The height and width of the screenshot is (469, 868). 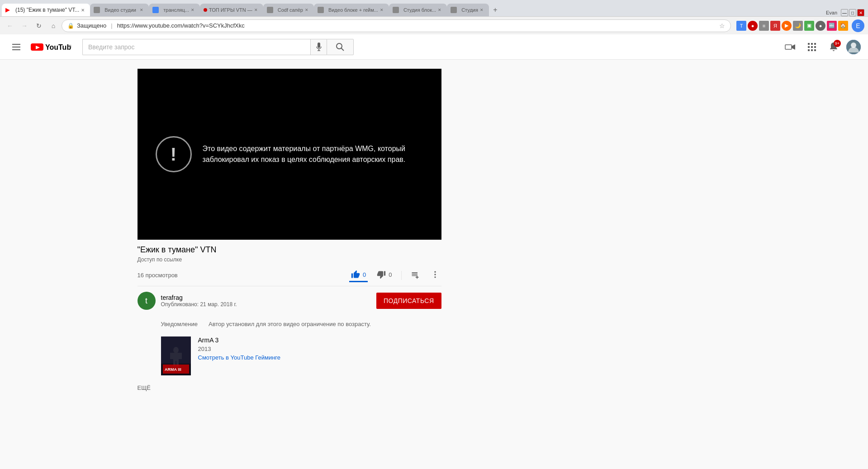 I want to click on more-button: ЕЩЁ, so click(x=289, y=388).